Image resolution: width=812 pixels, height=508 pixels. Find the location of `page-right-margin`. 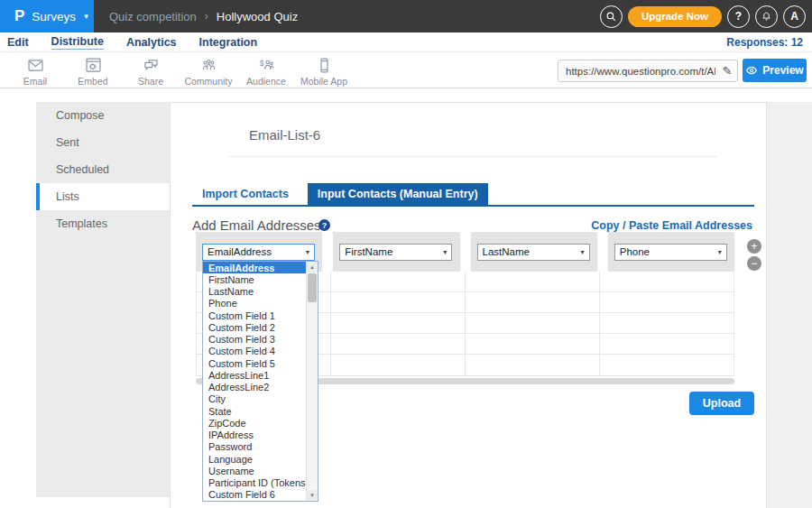

page-right-margin is located at coordinates (789, 305).